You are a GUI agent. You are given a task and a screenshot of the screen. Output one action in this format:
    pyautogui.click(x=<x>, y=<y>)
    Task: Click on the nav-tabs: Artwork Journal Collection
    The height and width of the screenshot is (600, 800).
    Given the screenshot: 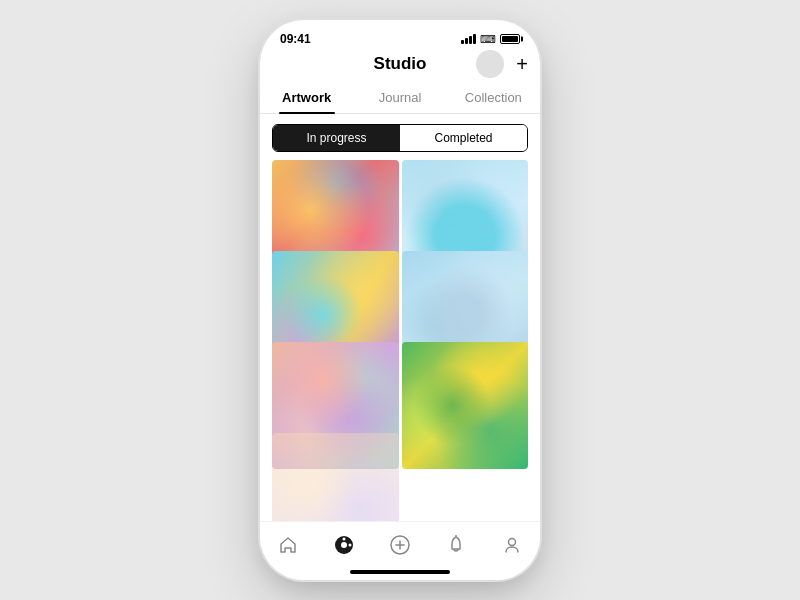 What is the action you would take?
    pyautogui.click(x=400, y=98)
    